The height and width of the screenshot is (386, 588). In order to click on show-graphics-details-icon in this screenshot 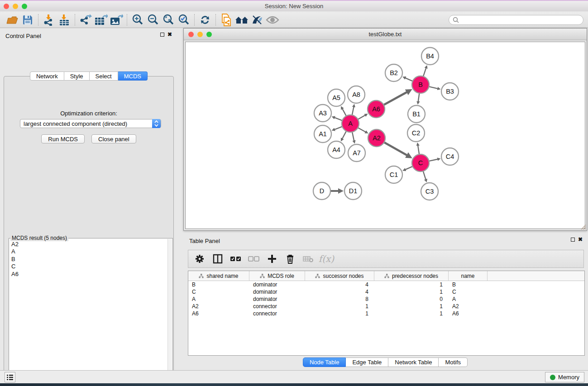, I will do `click(272, 20)`.